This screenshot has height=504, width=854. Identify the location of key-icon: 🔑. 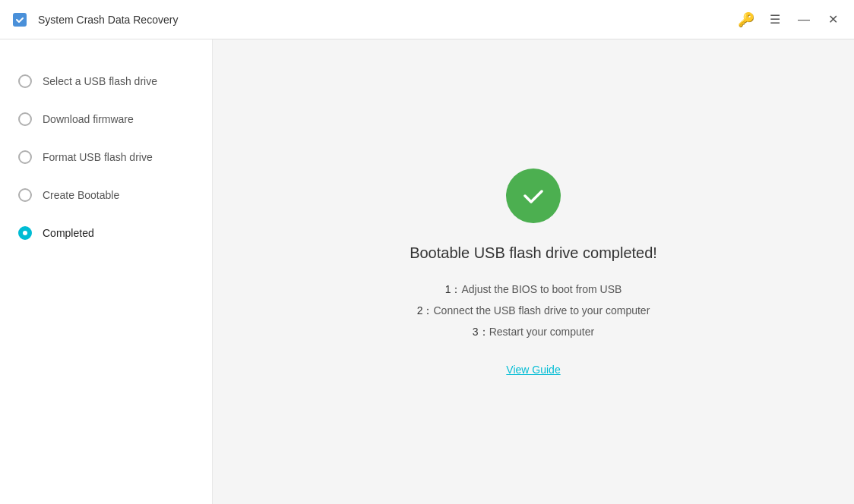
(746, 20).